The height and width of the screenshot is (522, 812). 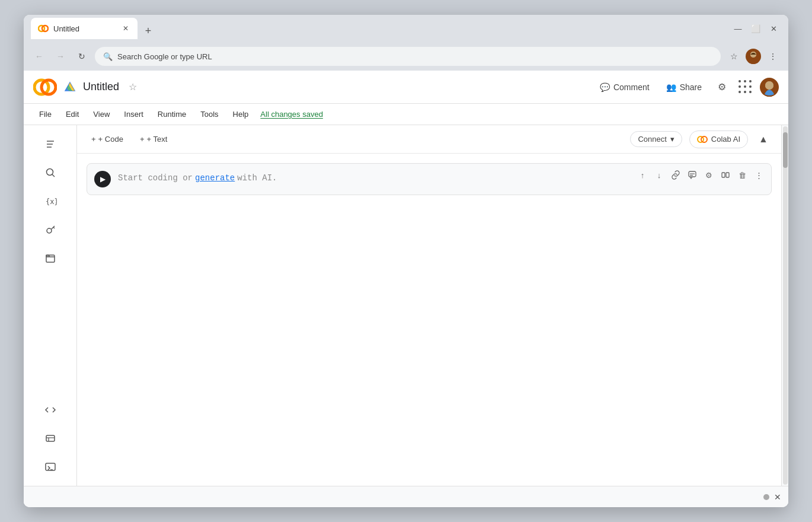 I want to click on menu-edit: Edit, so click(x=72, y=114).